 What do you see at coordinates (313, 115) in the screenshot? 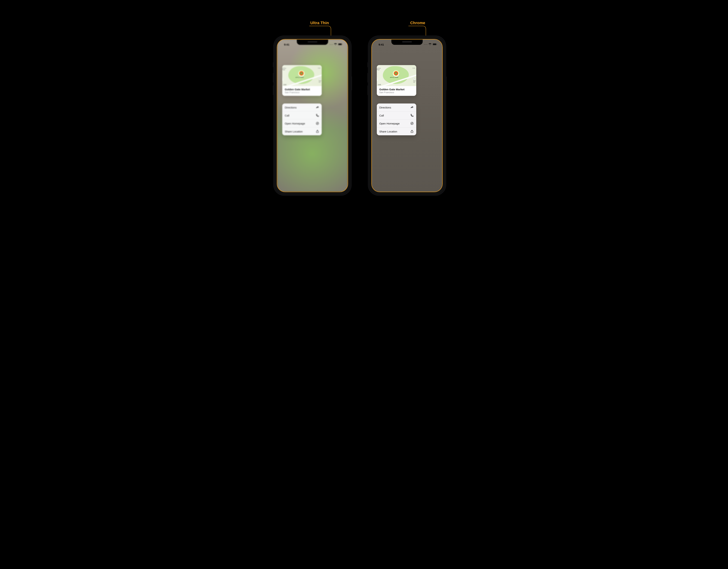
I see `screen-ultra-thin-material: 9:41` at bounding box center [313, 115].